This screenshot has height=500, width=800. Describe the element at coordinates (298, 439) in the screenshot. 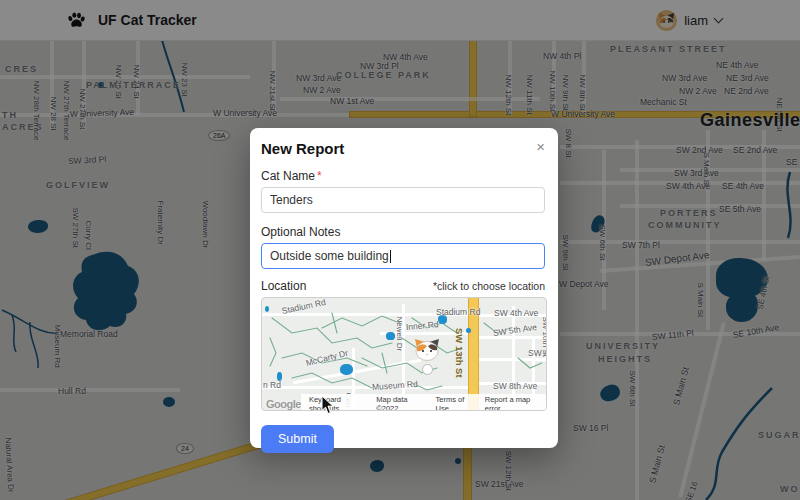

I see `submit-button: Submit` at that location.